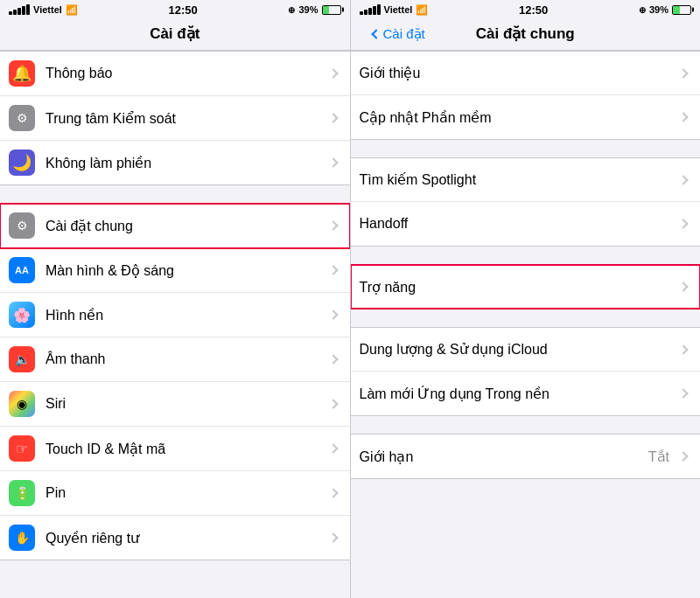  What do you see at coordinates (314, 10) in the screenshot?
I see `left-status-right: ⊕ 39%` at bounding box center [314, 10].